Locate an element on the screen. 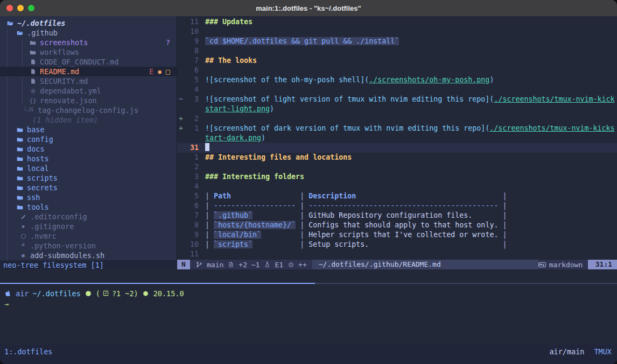  tree-item: CODE_OF_CONDUCT.md is located at coordinates (88, 62).